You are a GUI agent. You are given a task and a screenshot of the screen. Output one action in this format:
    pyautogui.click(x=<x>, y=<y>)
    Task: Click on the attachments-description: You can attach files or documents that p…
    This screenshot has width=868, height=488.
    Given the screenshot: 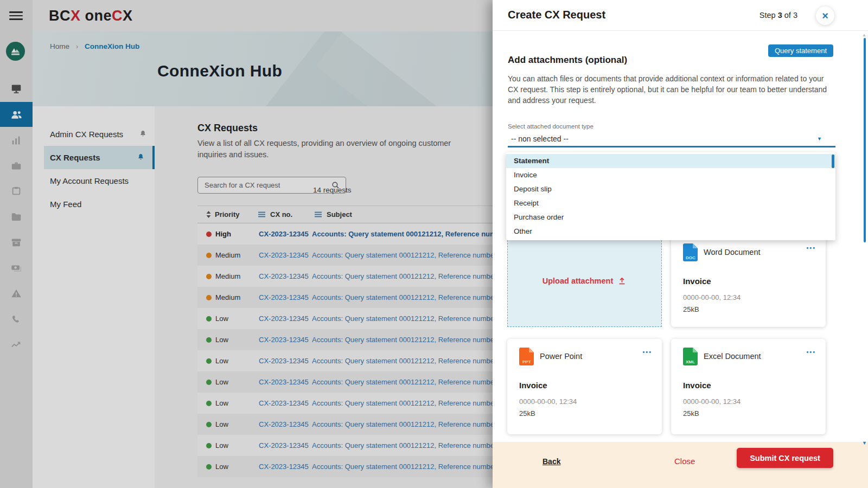 What is the action you would take?
    pyautogui.click(x=669, y=89)
    